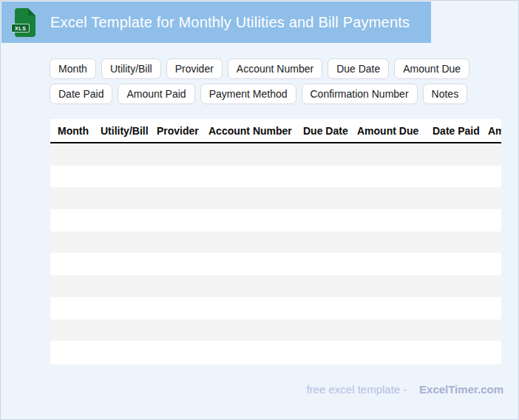 This screenshot has height=420, width=519. I want to click on col-header-provider: Provider, so click(183, 131).